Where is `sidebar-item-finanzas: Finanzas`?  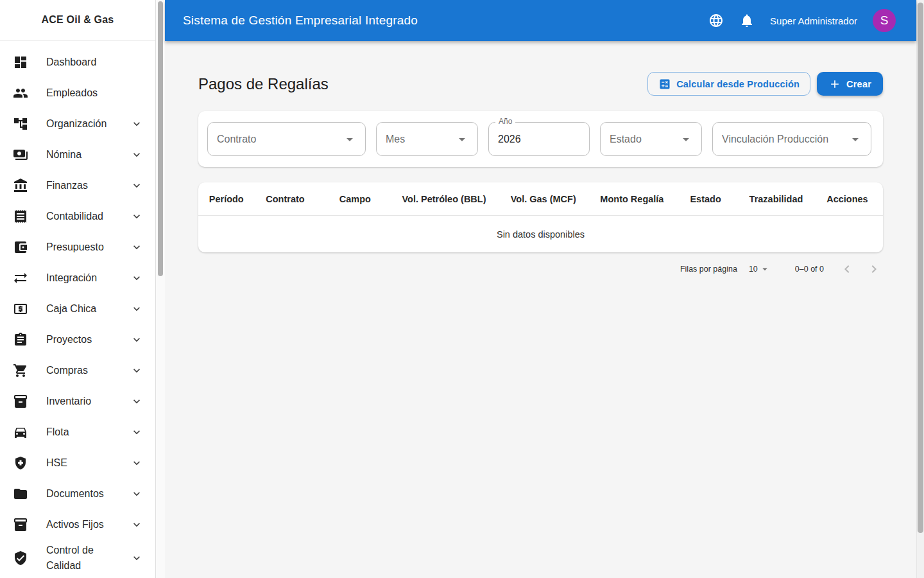
sidebar-item-finanzas: Finanzas is located at coordinates (78, 186).